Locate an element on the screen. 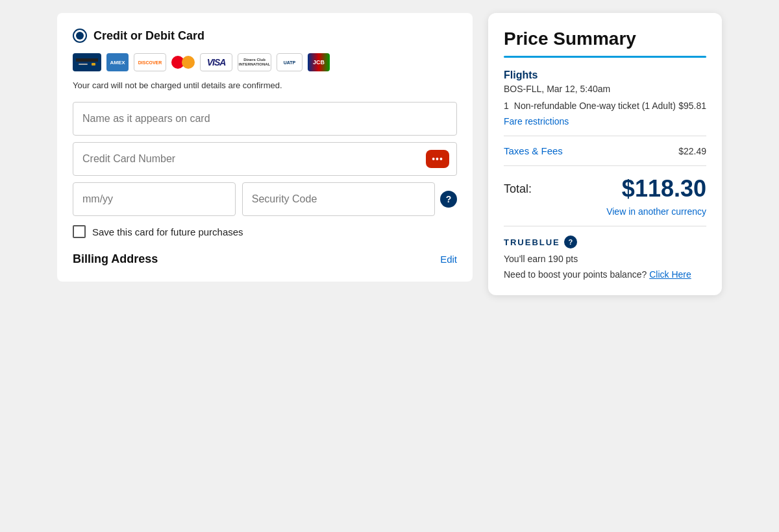  earn-points-text: You'll earn 190 pts is located at coordinates (605, 259).